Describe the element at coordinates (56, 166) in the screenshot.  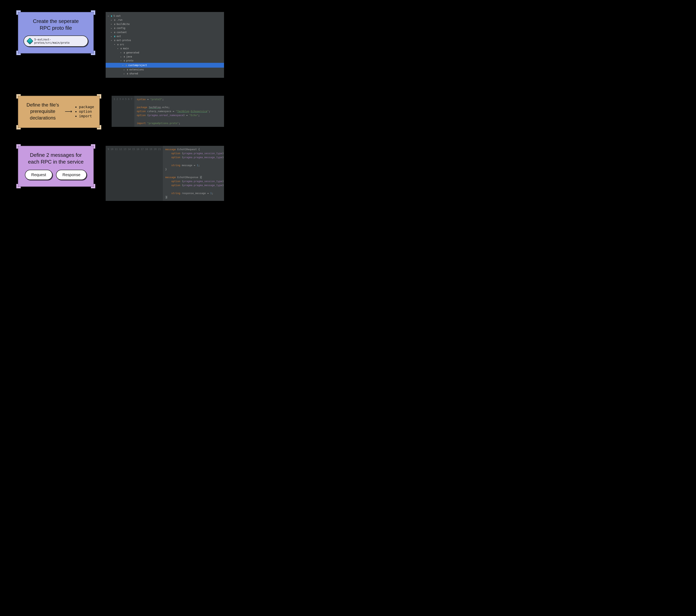
I see `step-card-messages: Define 2 messages for each RPC in the se…` at that location.